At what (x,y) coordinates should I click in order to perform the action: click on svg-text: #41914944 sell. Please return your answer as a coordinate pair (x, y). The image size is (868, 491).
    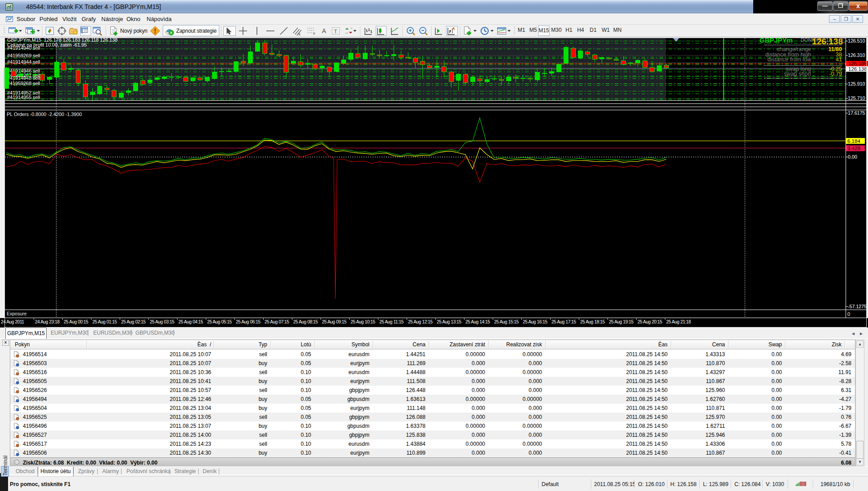
    Looking at the image, I should click on (23, 62).